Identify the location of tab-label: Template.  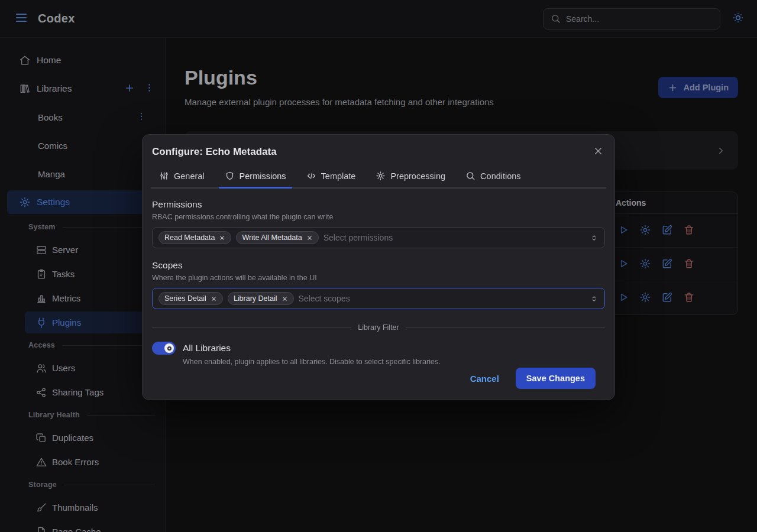
(338, 176).